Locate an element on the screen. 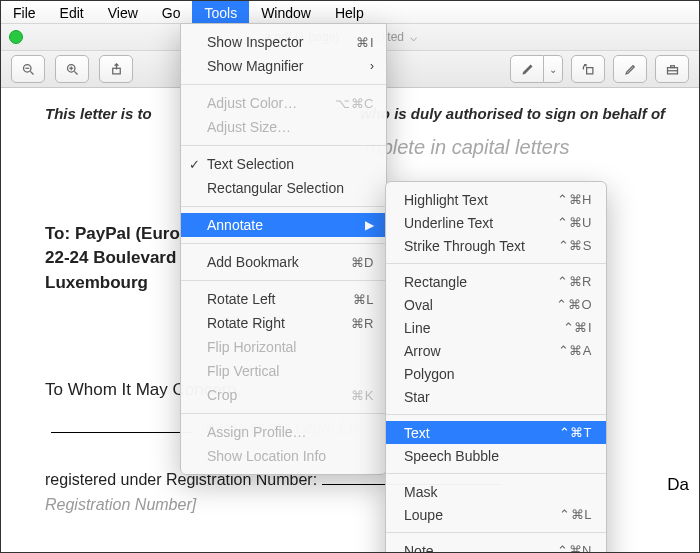 The image size is (700, 553). menu-item-label: Highlight Text is located at coordinates (446, 200).